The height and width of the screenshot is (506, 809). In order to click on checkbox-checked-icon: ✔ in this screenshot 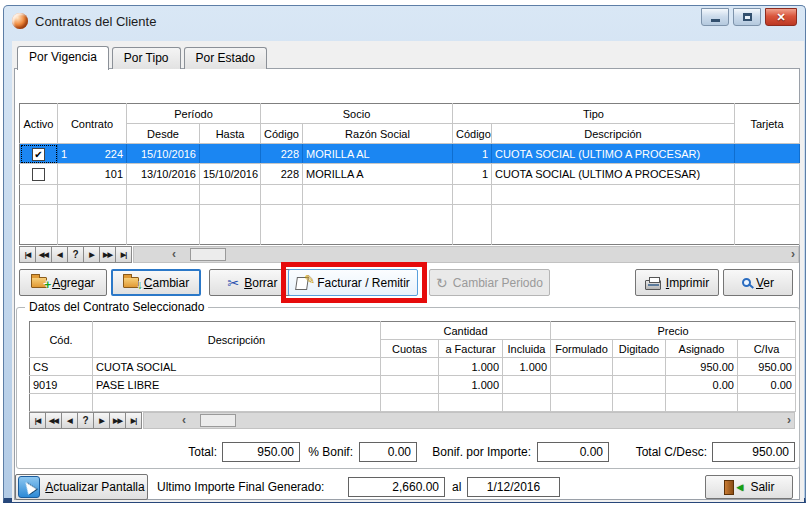, I will do `click(38, 154)`.